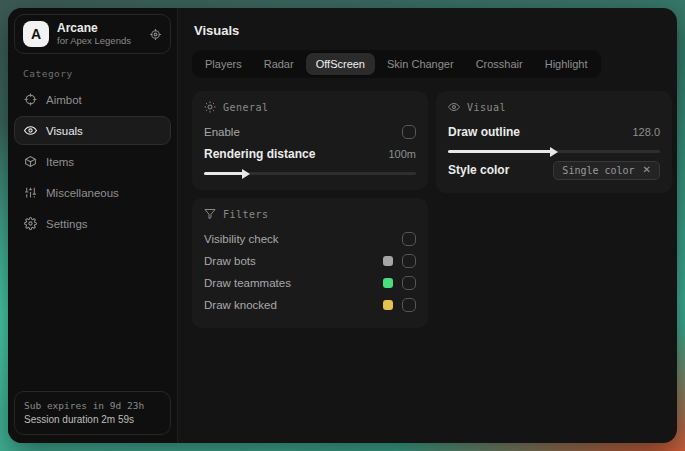 The image size is (685, 451). Describe the element at coordinates (260, 154) in the screenshot. I see `rendering-distance-label: Rendering distance` at that location.